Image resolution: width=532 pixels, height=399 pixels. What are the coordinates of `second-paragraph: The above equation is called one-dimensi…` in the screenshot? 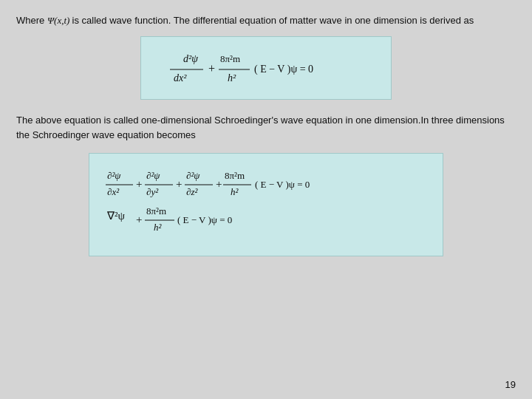 It's located at (266, 128).